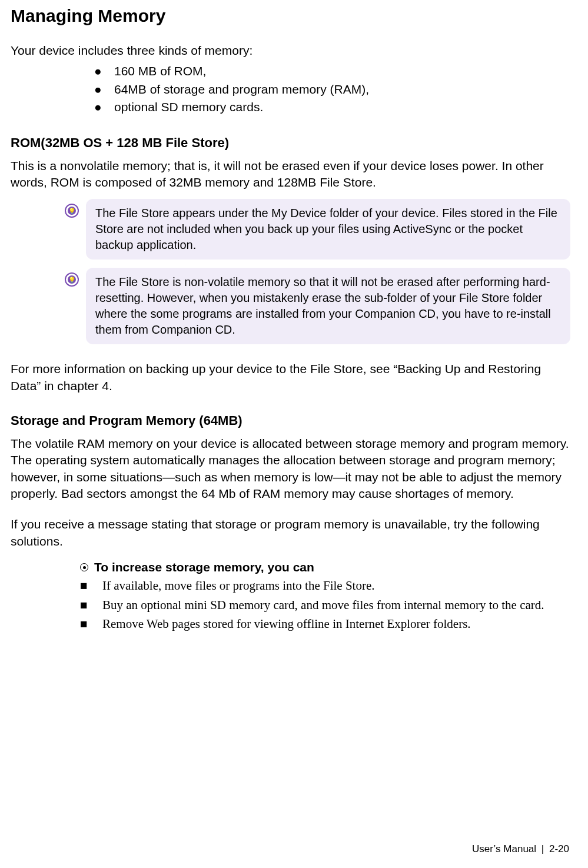 This screenshot has height=868, width=588. What do you see at coordinates (318, 230) in the screenshot?
I see `note-block: 💡 The File Store appears under the My De…` at bounding box center [318, 230].